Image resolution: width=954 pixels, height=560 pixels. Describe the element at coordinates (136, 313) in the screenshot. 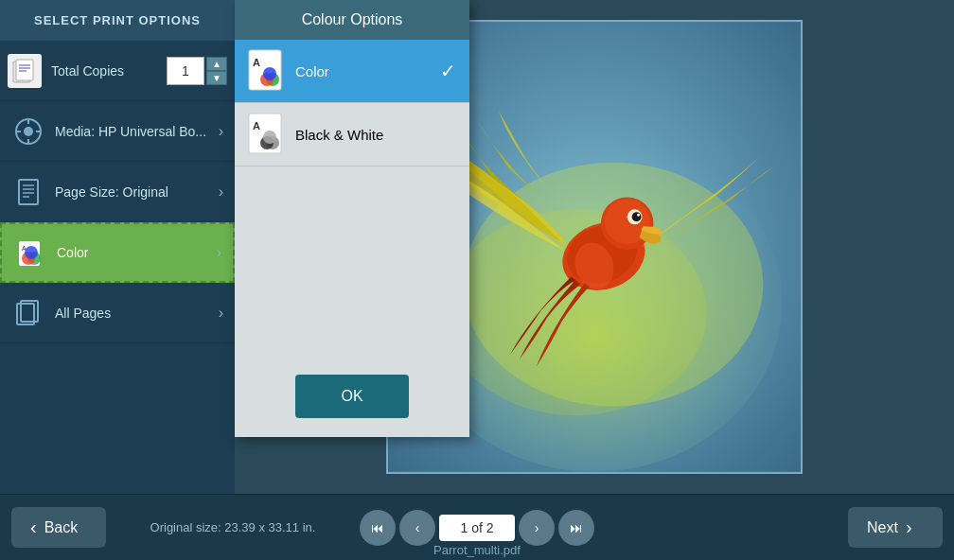

I see `all-pages-label: All Pages` at that location.